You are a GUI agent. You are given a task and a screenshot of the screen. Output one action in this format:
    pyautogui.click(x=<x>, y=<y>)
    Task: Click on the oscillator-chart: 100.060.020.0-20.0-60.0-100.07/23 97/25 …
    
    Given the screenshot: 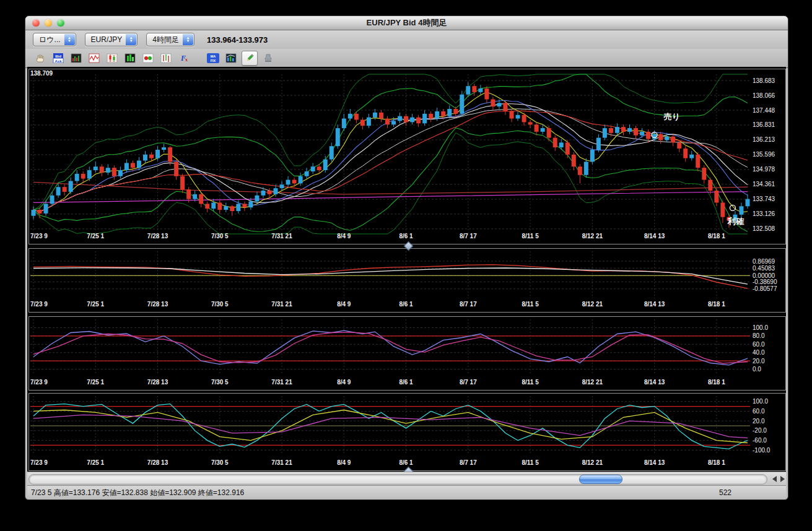 What is the action you would take?
    pyautogui.click(x=406, y=431)
    